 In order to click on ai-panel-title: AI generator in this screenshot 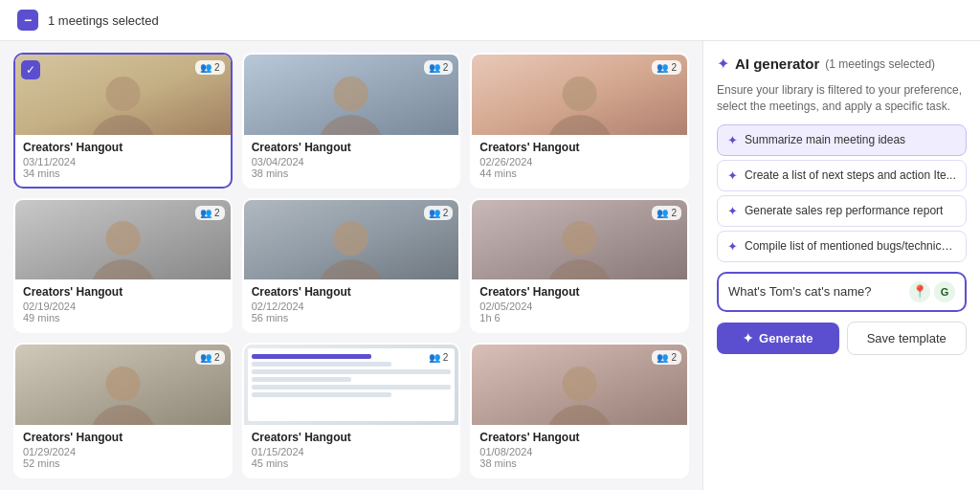, I will do `click(777, 63)`.